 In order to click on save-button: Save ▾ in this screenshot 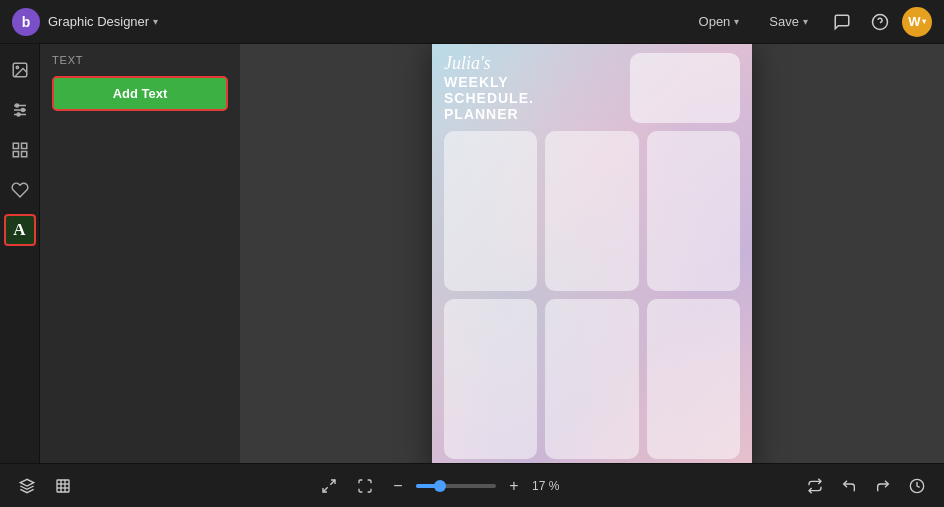, I will do `click(788, 22)`.